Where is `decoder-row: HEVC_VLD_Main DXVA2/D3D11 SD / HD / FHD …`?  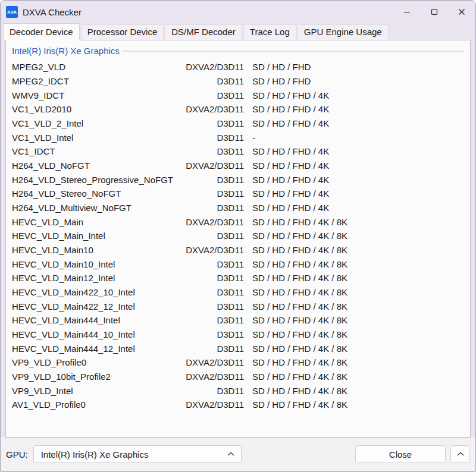 decoder-row: HEVC_VLD_Main DXVA2/D3D11 SD / HD / FHD … is located at coordinates (238, 222).